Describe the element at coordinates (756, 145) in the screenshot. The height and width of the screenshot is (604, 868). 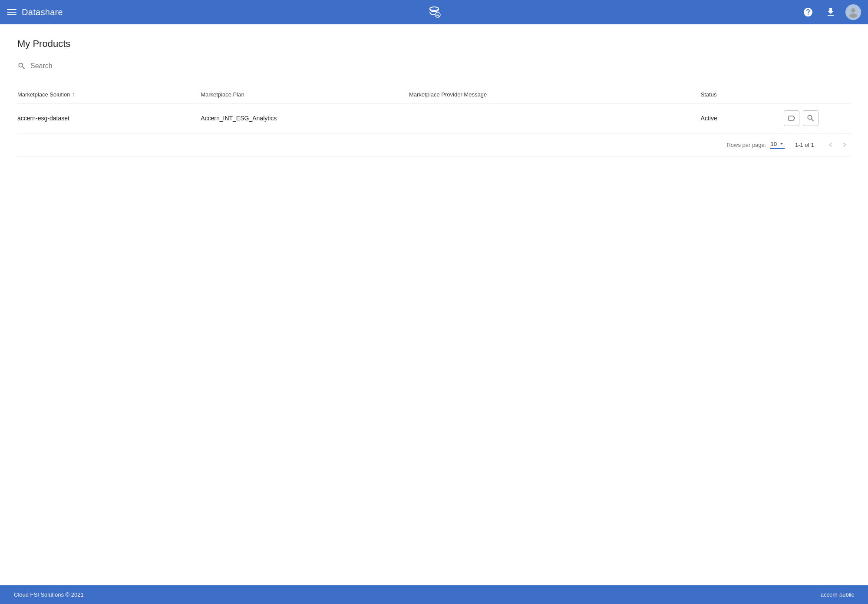
I see `rows-per-page-group: Rows per page: 10` at that location.